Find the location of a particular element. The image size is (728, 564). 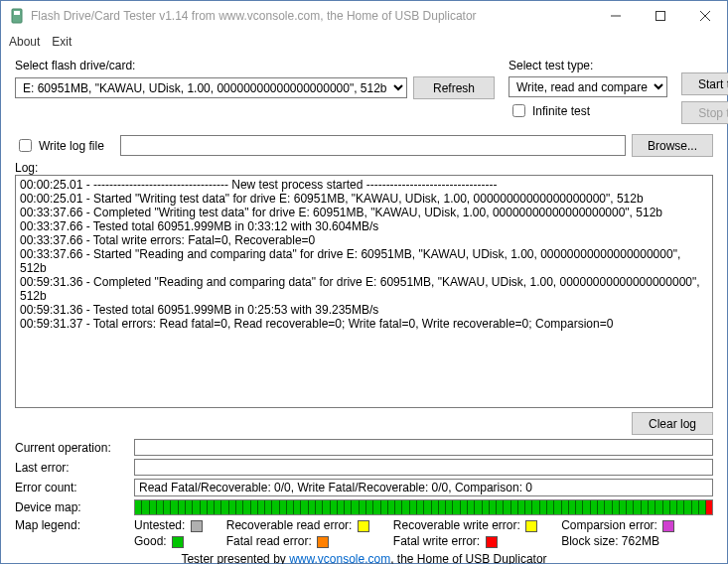

test-type-select: Write, read and compare is located at coordinates (588, 87).